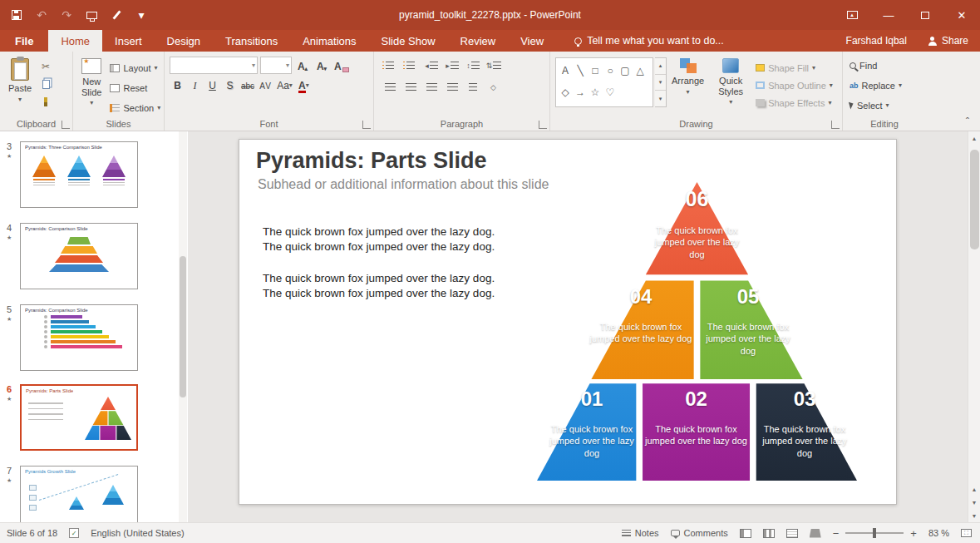 The width and height of the screenshot is (980, 543). I want to click on font-dialog-launcher, so click(367, 125).